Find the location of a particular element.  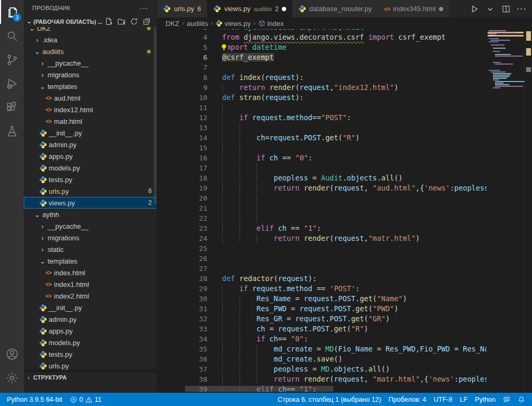

activity-bar-item-extensions is located at coordinates (12, 107).